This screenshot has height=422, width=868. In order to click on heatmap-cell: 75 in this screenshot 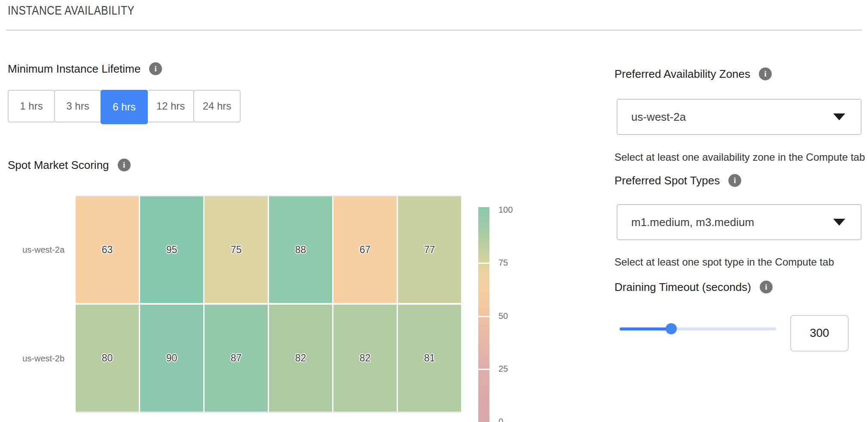, I will do `click(236, 250)`.